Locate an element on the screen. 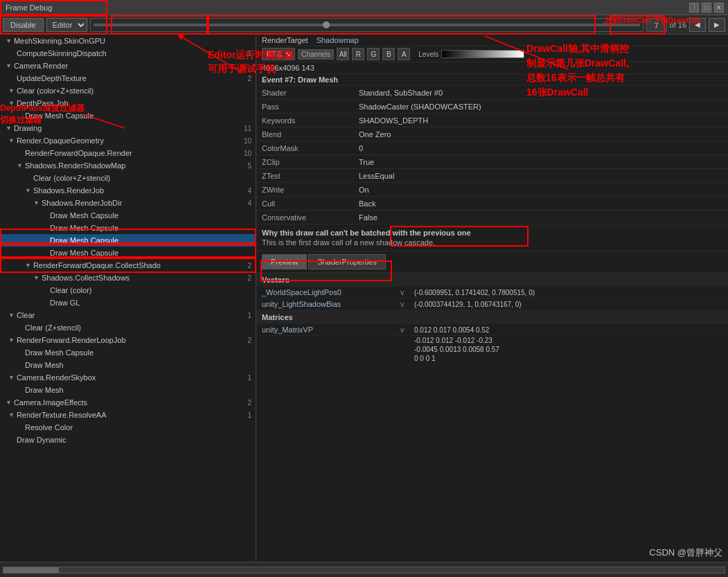  tree-item: ▼Shadows.RenderJob4 is located at coordinates (127, 190).